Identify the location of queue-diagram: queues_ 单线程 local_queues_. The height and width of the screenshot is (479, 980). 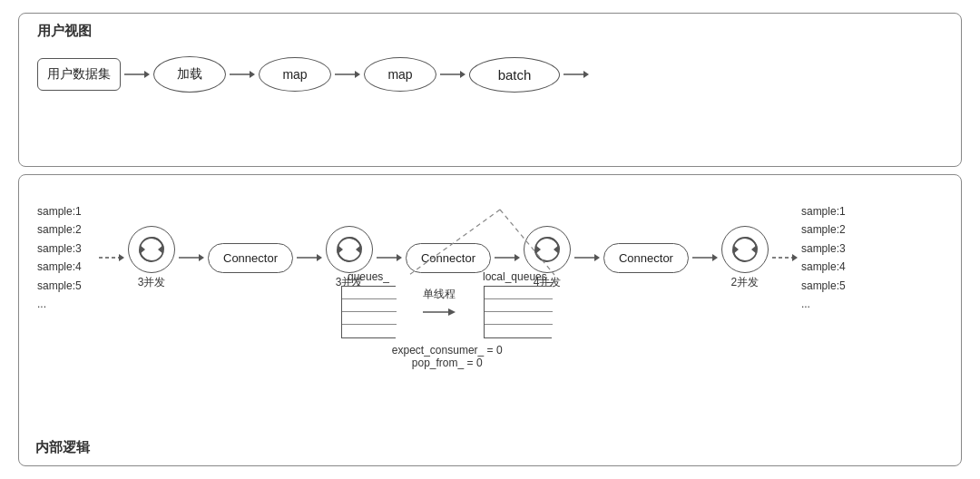
(446, 319).